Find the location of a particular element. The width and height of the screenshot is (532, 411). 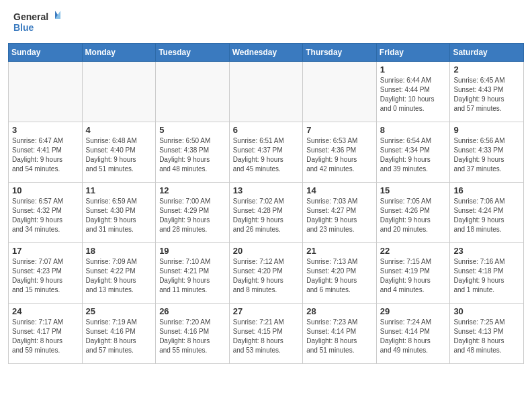

day-info: Sunrise: 7:19 AM Sunset: 4:16 PM Dayligh… is located at coordinates (120, 336).